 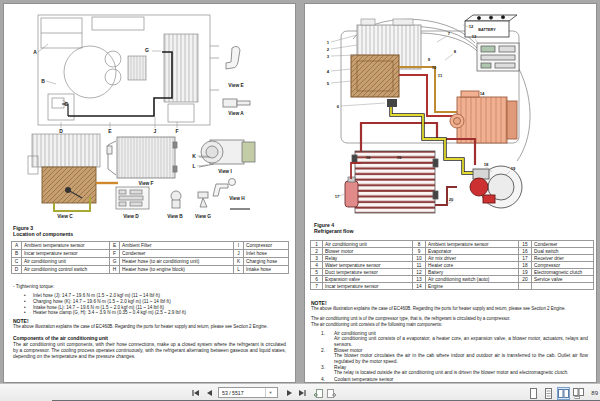 I want to click on list-item-number: 2., so click(x=328, y=356).